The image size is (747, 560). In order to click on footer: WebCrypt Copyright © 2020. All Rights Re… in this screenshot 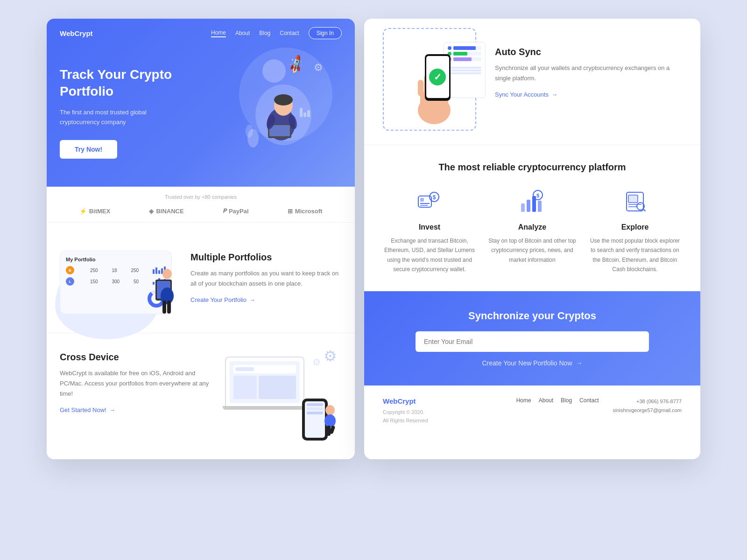, I will do `click(532, 411)`.